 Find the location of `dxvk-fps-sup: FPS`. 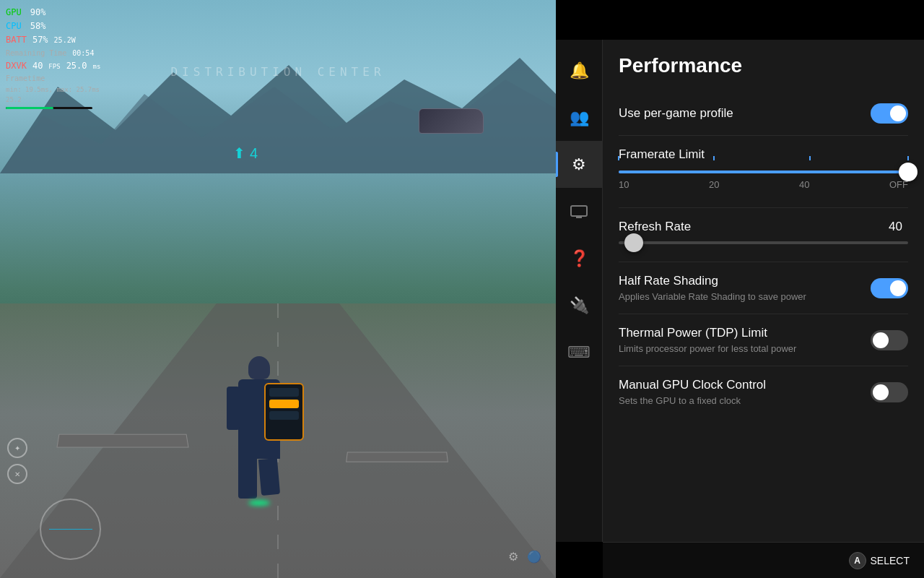

dxvk-fps-sup: FPS is located at coordinates (54, 66).